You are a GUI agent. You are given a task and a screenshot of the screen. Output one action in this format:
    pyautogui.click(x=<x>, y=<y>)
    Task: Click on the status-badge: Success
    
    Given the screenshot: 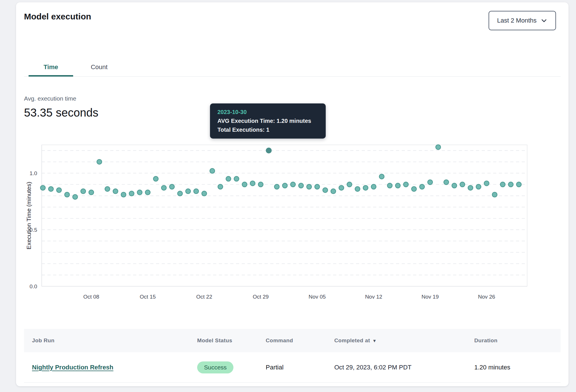 What is the action you would take?
    pyautogui.click(x=215, y=367)
    